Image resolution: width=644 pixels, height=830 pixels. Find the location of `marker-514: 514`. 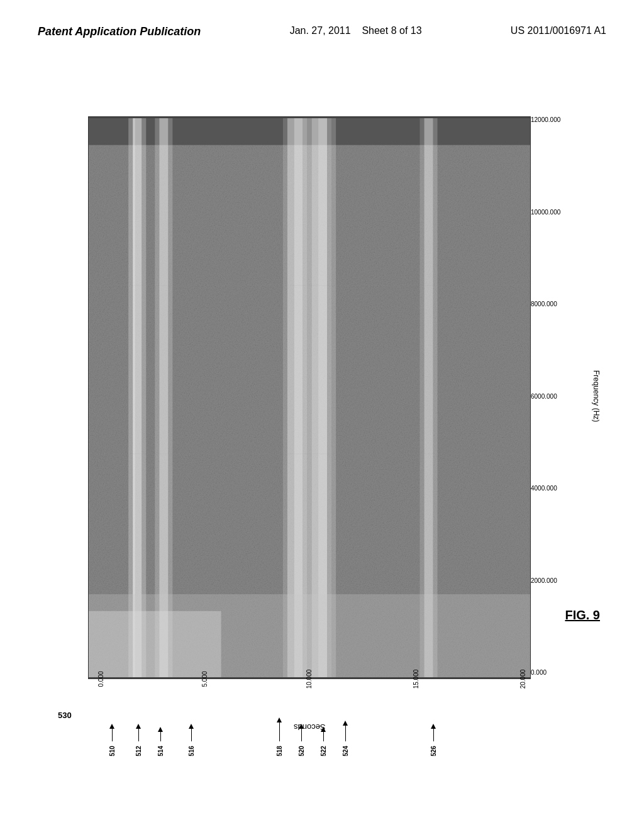

marker-514: 514 is located at coordinates (161, 741).